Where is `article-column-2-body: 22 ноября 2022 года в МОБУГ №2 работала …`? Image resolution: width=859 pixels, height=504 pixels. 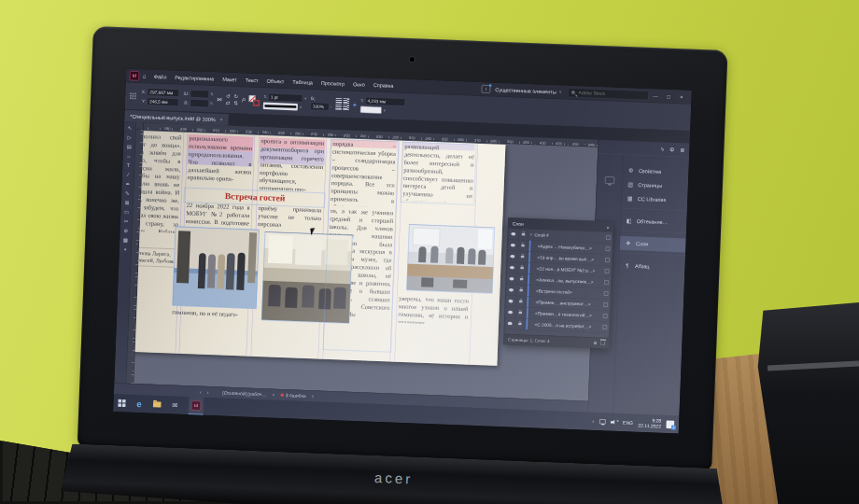 article-column-2-body: 22 ноября 2022 года в МОБУГ №2 работала … is located at coordinates (218, 215).